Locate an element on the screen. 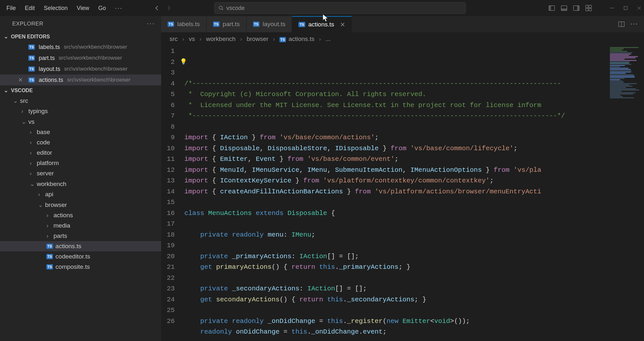 The image size is (644, 341). toggle-secondary-sidebar-button is located at coordinates (576, 8).